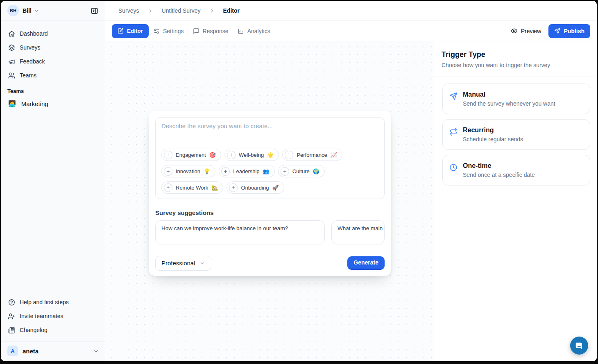 The image size is (598, 364). What do you see at coordinates (453, 135) in the screenshot?
I see `repeat-icon` at bounding box center [453, 135].